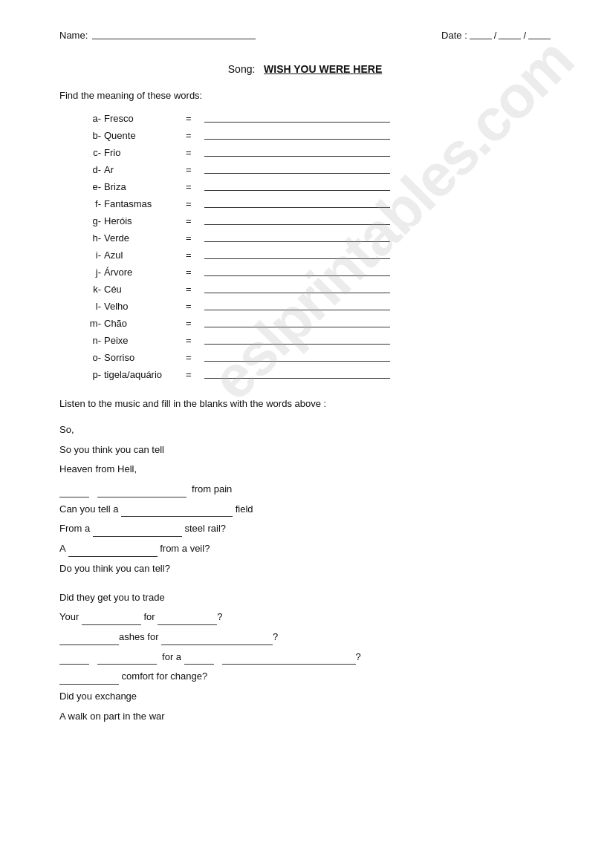 The width and height of the screenshot is (610, 868). Describe the element at coordinates (145, 272) in the screenshot. I see `vocab-word: Árvore` at that location.